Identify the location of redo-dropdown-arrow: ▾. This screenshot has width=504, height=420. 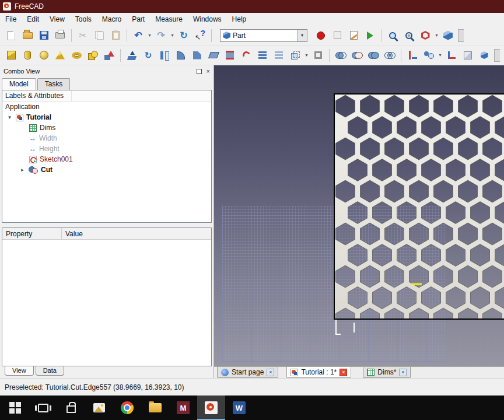
(173, 35).